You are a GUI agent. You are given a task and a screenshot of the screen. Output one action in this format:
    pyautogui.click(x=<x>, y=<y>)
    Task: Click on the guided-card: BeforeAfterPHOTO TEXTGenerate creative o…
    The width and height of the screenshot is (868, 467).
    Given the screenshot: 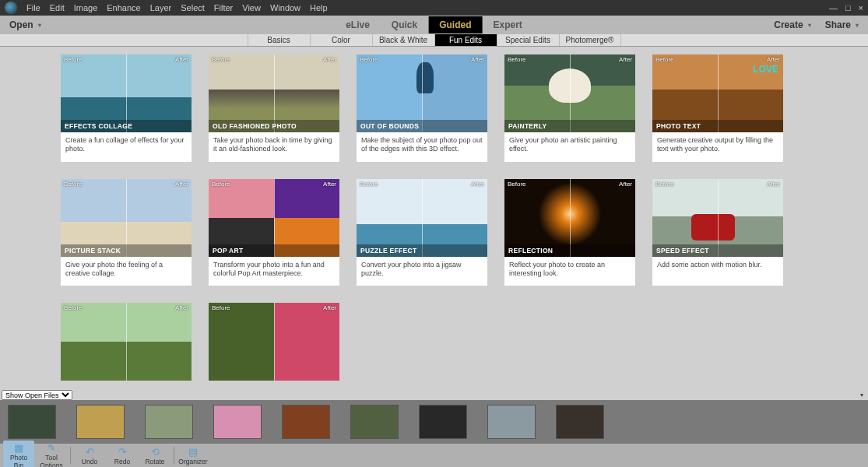 What is the action you would take?
    pyautogui.click(x=718, y=108)
    